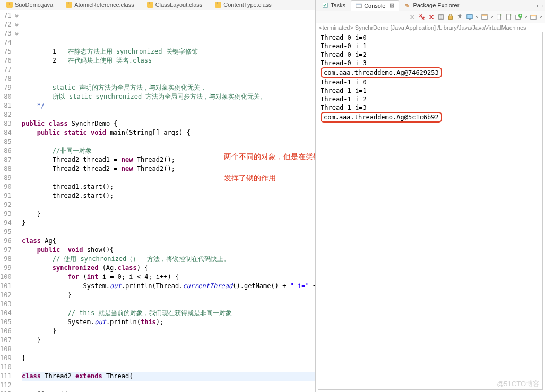 This screenshot has height=392, width=545. What do you see at coordinates (169, 377) in the screenshot?
I see `code-line: class Thread2 extends Thread{` at bounding box center [169, 377].